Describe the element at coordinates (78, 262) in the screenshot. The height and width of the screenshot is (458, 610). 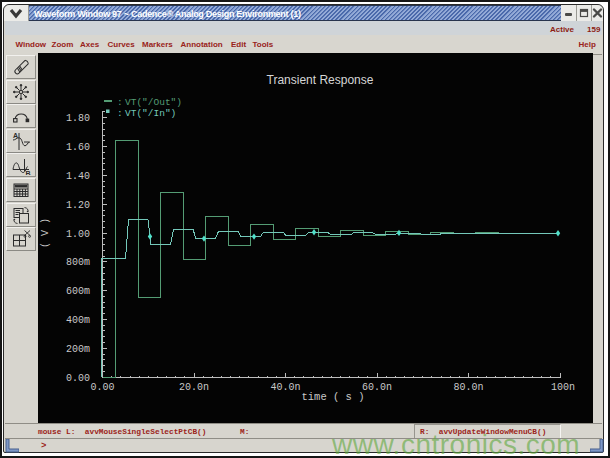
I see `svg-text: 800m` at that location.